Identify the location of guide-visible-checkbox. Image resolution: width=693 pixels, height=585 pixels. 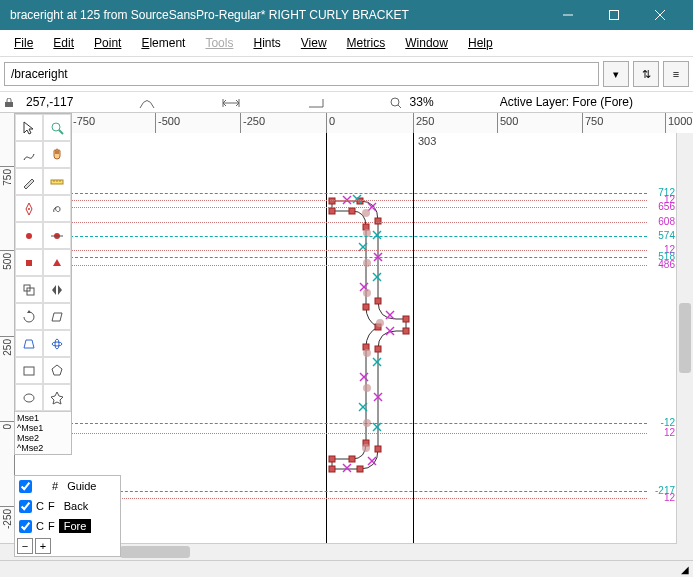
(26, 486).